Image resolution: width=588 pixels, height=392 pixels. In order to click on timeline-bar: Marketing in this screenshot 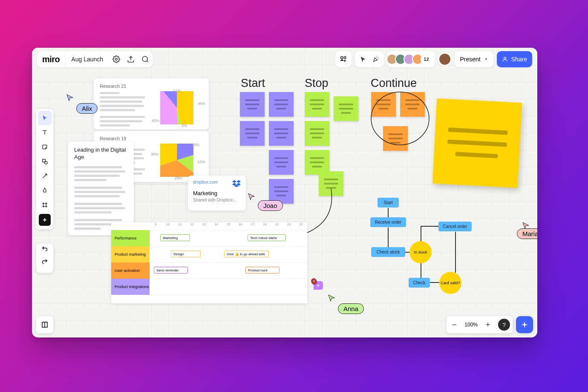, I will do `click(175, 238)`.